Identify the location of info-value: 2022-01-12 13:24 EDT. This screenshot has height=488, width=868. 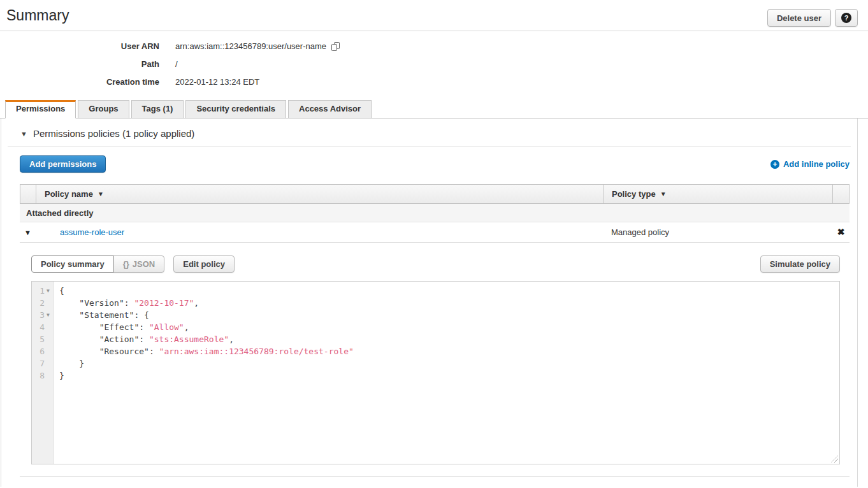
(217, 82).